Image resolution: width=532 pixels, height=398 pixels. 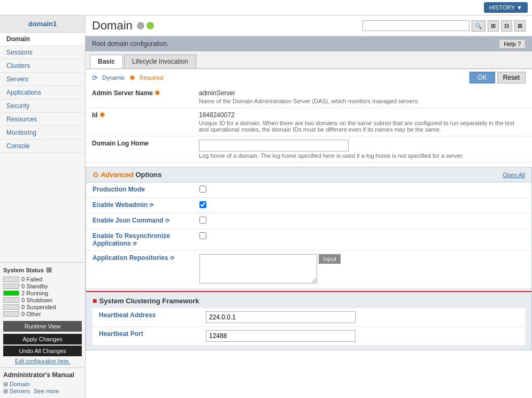 I want to click on tab-basic: Basic, so click(x=106, y=62).